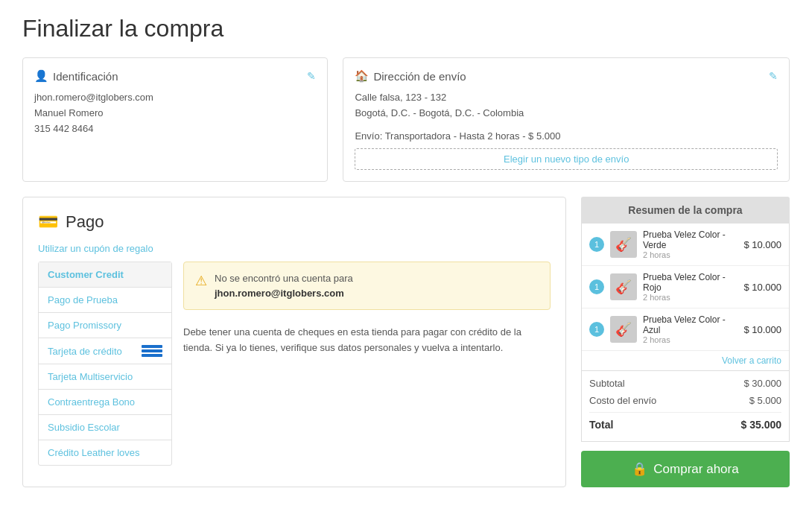  I want to click on shipping-cost-value: $ 5.000, so click(766, 401).